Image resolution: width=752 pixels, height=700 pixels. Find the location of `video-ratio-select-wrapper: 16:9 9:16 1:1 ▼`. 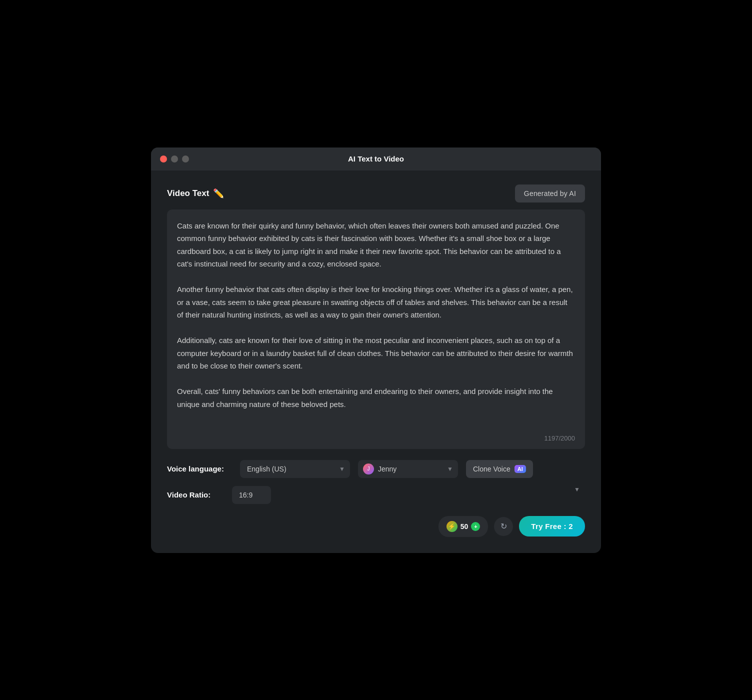

video-ratio-select-wrapper: 16:9 9:16 1:1 ▼ is located at coordinates (408, 495).